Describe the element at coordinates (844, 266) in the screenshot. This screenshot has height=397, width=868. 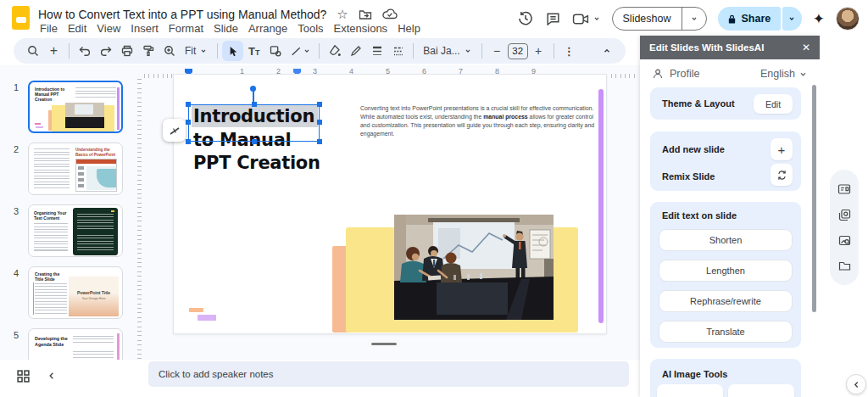
I see `folder-icon` at that location.